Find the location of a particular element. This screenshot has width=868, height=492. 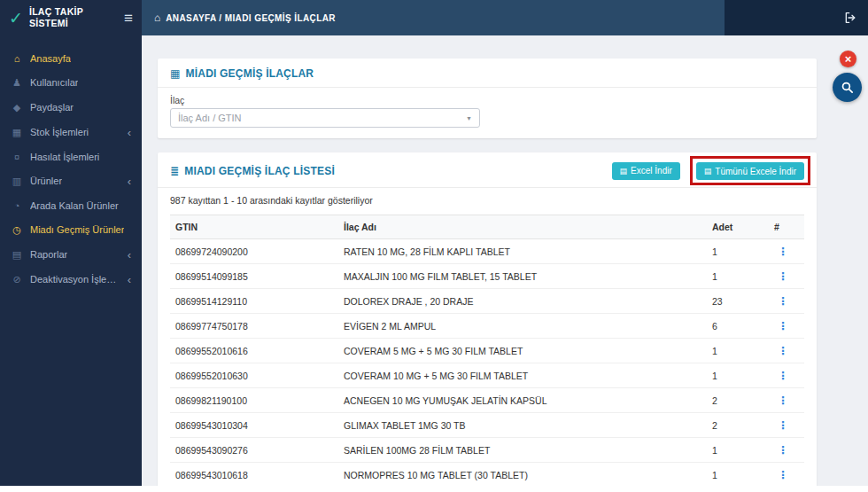

list-card-title-text: MIADI GEÇMİŞ İLAÇ LİSTESİ is located at coordinates (260, 171).